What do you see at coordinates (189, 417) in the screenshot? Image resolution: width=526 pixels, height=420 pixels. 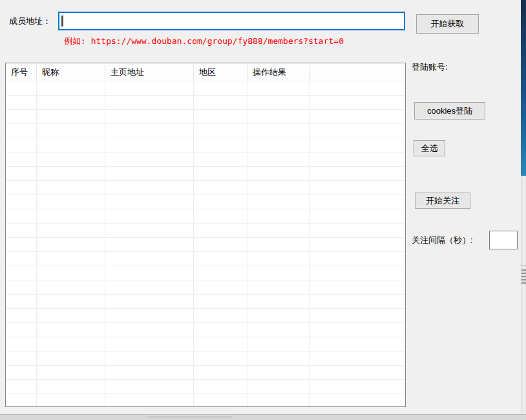 I see `window-bottom-shadow` at bounding box center [189, 417].